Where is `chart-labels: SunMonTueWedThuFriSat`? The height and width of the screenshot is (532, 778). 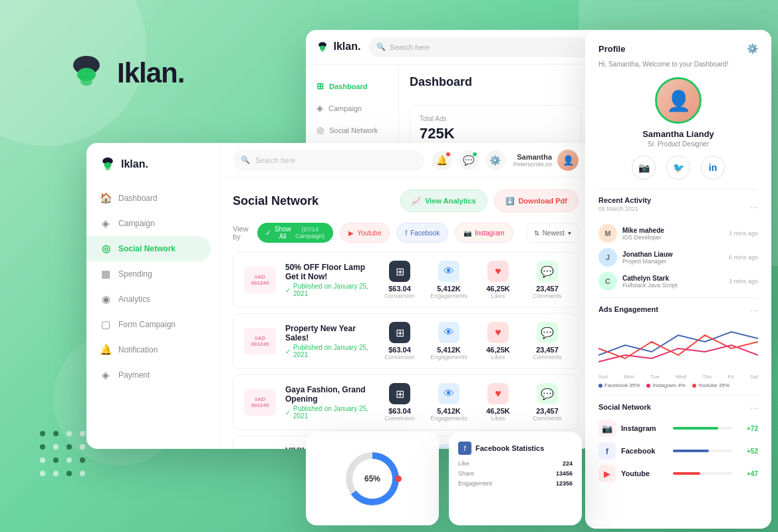
chart-labels: SunMonTueWedThuFriSat is located at coordinates (678, 376).